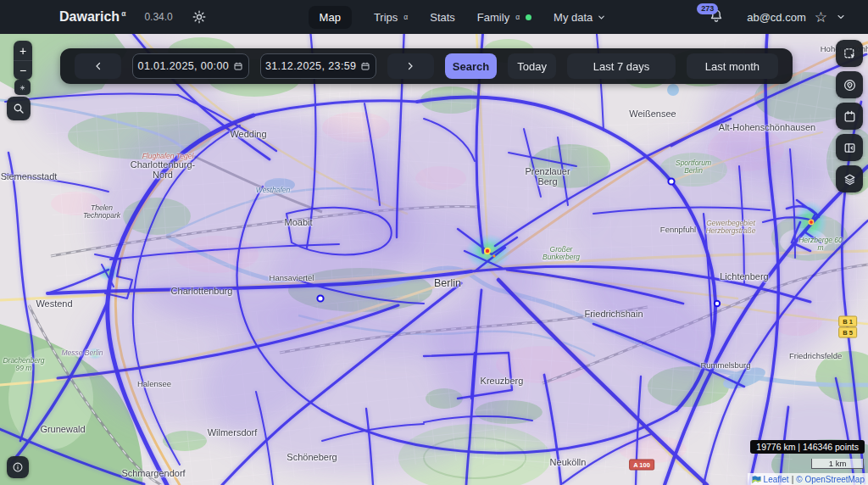 The height and width of the screenshot is (485, 868). What do you see at coordinates (319, 66) in the screenshot?
I see `end-datetime-input: 31.12.2025, 23:59` at bounding box center [319, 66].